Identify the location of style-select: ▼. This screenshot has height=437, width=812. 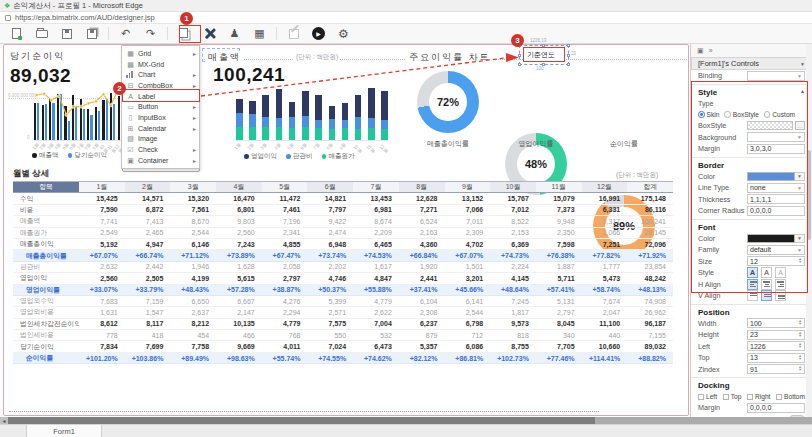
(776, 137).